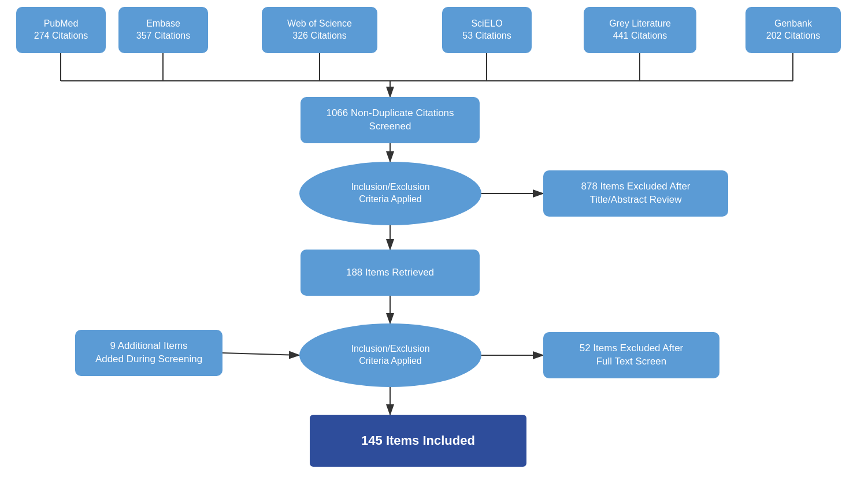 The image size is (868, 480). What do you see at coordinates (640, 30) in the screenshot?
I see `grey-box: Grey Literature441 Citations` at bounding box center [640, 30].